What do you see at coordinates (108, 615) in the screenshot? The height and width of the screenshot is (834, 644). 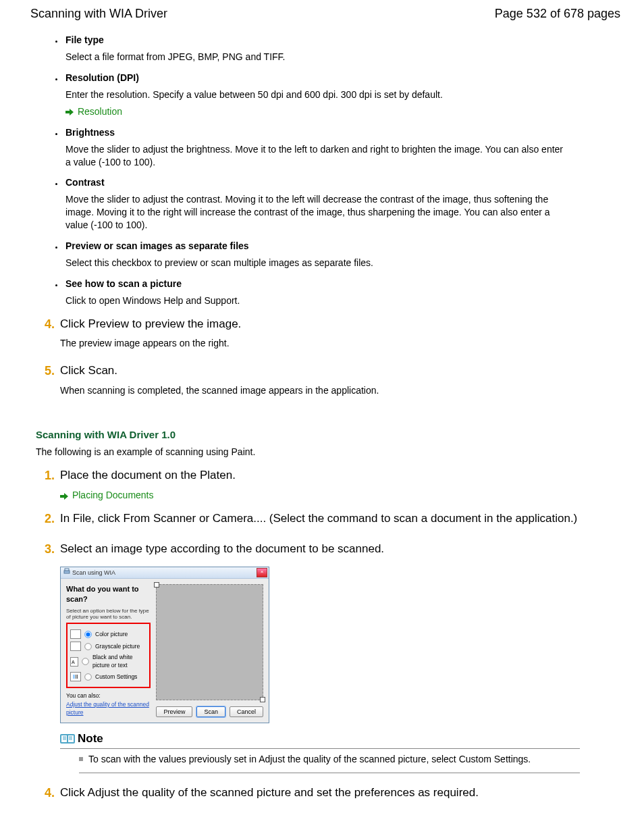 I see `dialog-subprompt: Select an option below for the type of p…` at bounding box center [108, 615].